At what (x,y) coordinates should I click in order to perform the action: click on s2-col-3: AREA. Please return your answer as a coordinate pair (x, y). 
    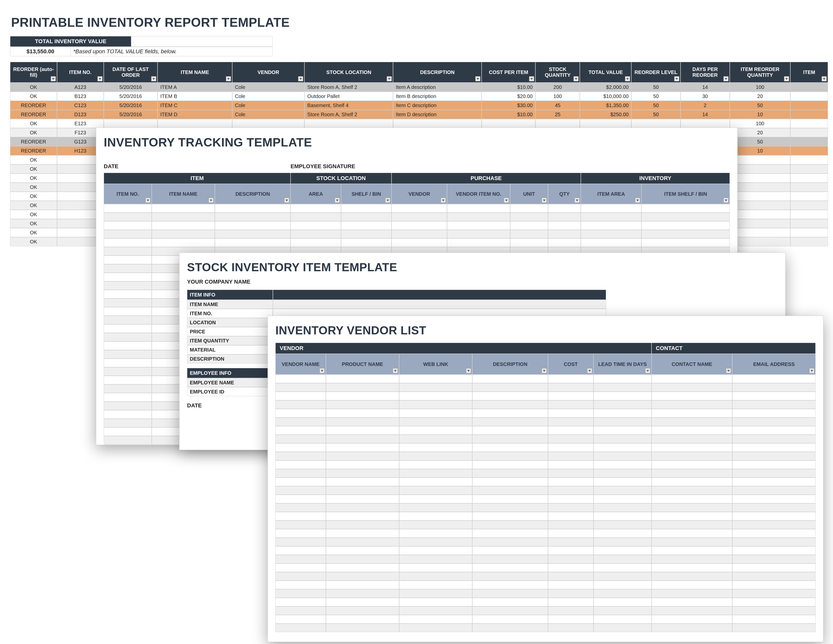
    Looking at the image, I should click on (316, 194).